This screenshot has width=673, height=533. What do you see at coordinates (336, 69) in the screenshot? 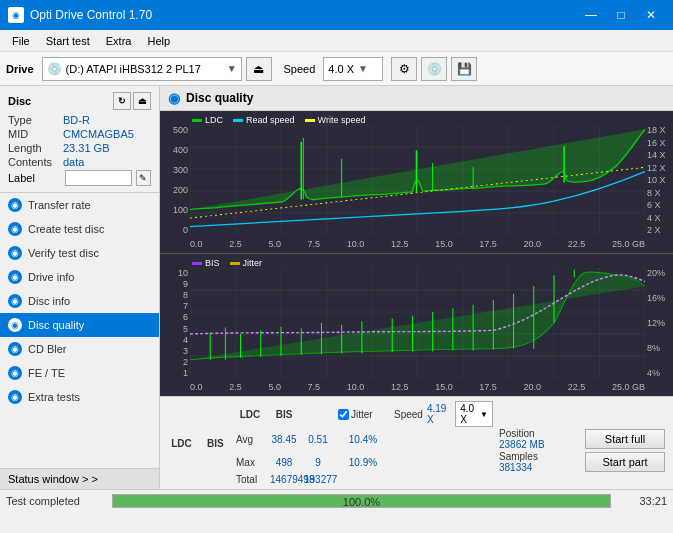
I see `toolbar: Drive 💿 (D:) ATAPI iHBS312 2 PL17 ▼ ⏏ Sp…` at bounding box center [336, 69].